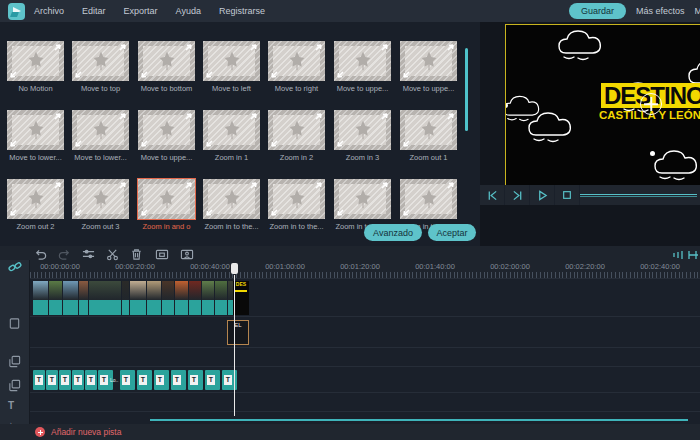 The height and width of the screenshot is (440, 700). I want to click on pip2-track-icon, so click(14, 387).